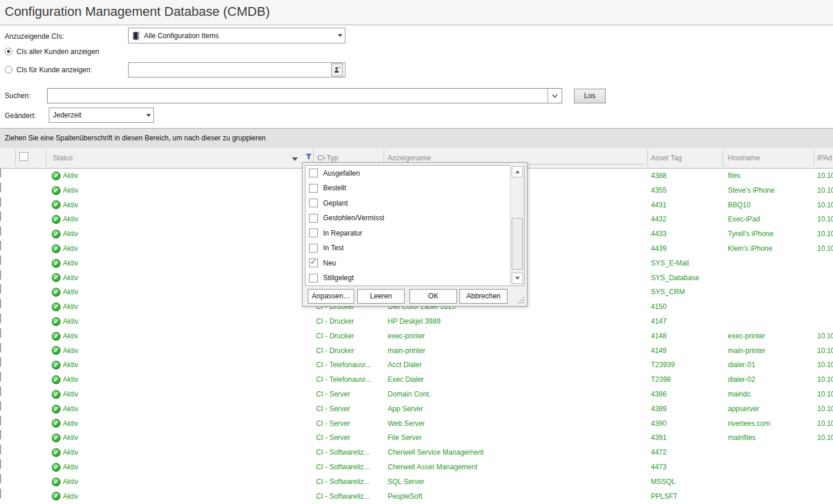  I want to click on search-input, so click(304, 96).